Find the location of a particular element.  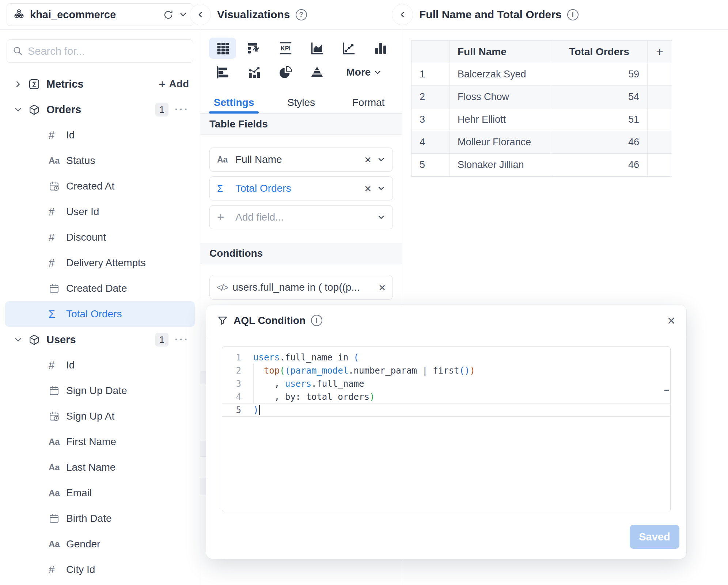

sidebar-field-last-name: AaLast Name is located at coordinates (100, 467).